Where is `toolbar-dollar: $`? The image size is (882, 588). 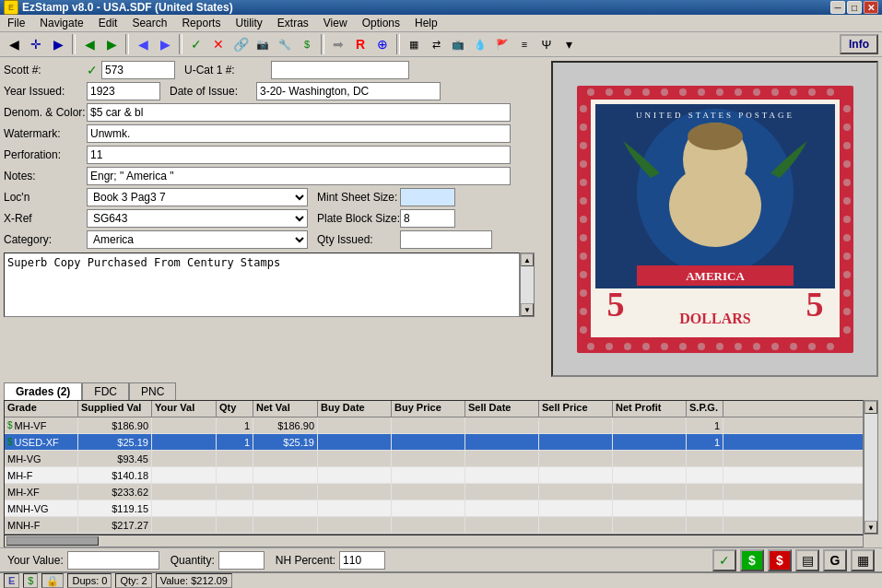 toolbar-dollar: $ is located at coordinates (307, 44).